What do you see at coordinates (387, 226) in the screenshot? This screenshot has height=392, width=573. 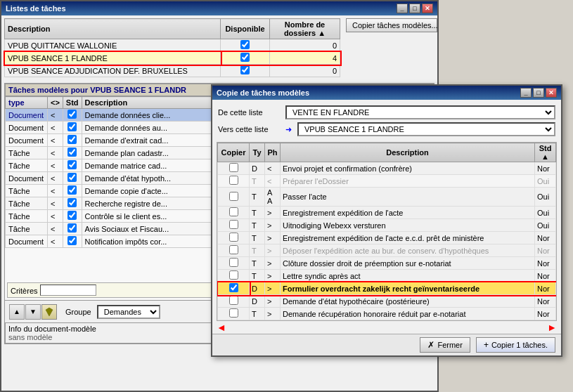 I see `copy-row: T > Uitnodiging Webexx versturen Oui` at bounding box center [387, 226].